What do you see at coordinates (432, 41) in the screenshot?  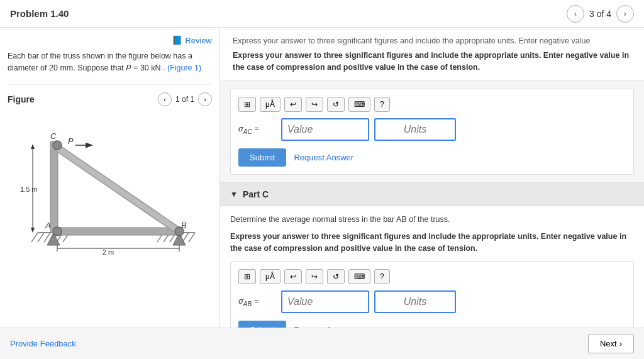 I see `intro-partial: Express your answer to three significant…` at bounding box center [432, 41].